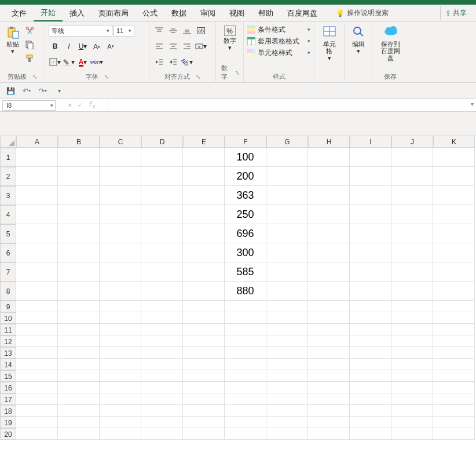  I want to click on cell-F13, so click(246, 353).